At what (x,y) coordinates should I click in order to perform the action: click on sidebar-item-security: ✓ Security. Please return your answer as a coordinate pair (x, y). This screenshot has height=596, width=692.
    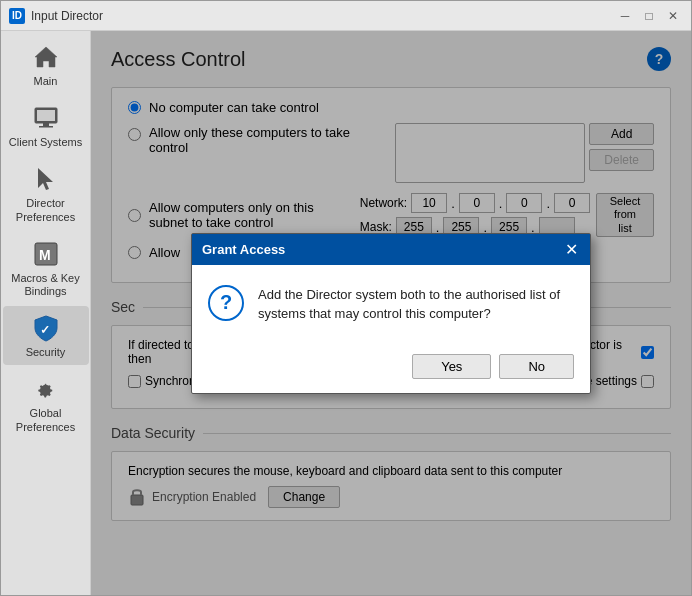
    Looking at the image, I should click on (46, 336).